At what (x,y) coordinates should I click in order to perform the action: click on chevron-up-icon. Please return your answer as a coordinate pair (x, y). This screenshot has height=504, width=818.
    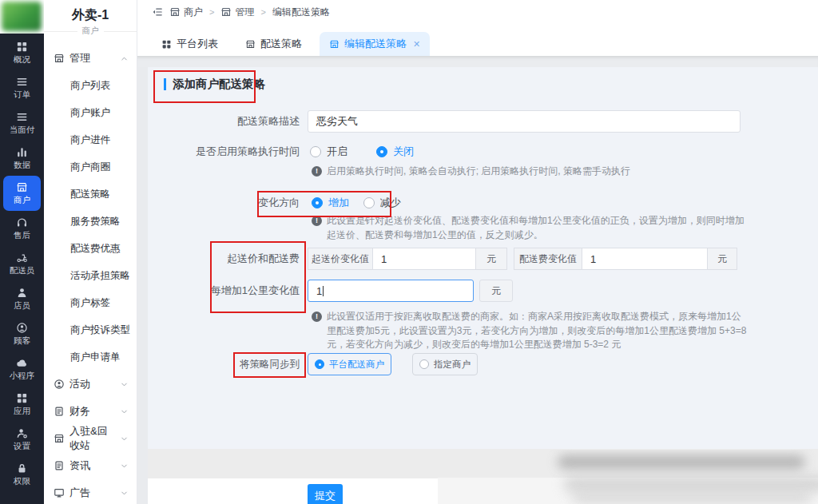
    Looking at the image, I should click on (125, 59).